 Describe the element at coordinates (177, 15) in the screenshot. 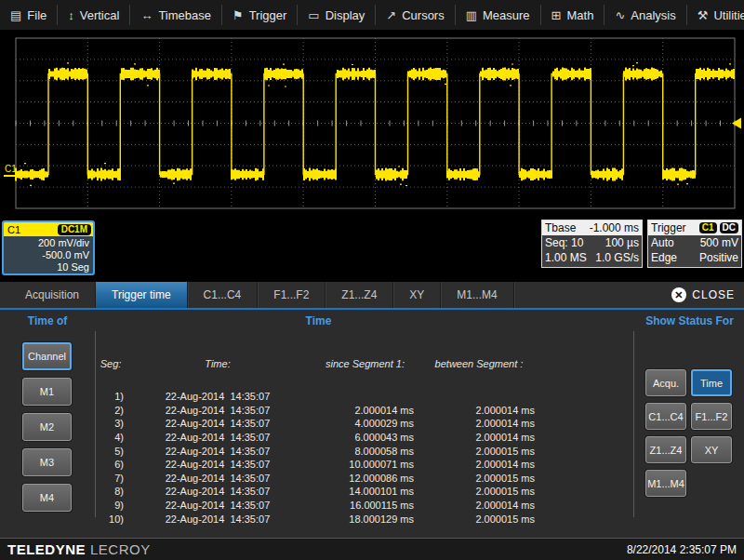

I see `menu-timebase: ↔ Timebase` at that location.